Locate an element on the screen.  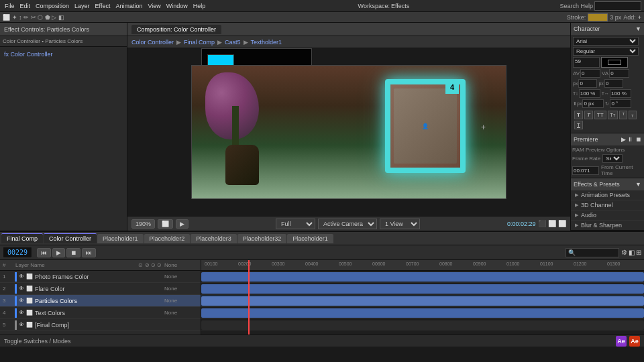
app-menu-help: Help is located at coordinates (200, 6).